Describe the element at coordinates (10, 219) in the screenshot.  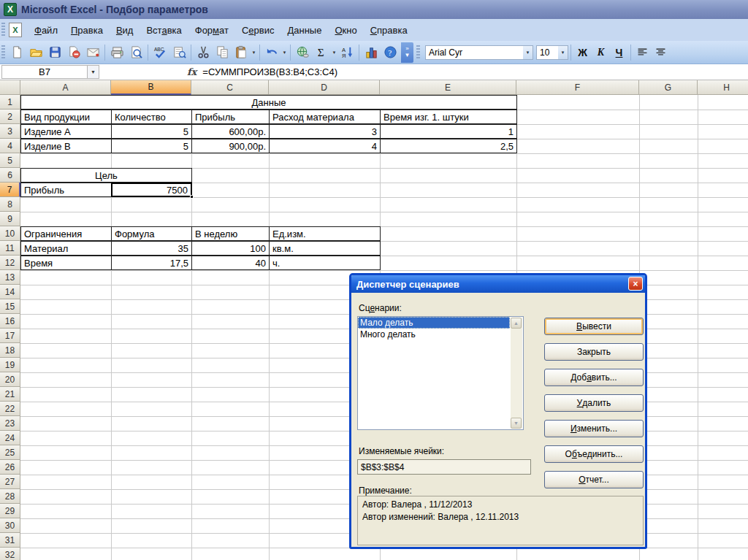
I see `row-header-9: 9` at that location.